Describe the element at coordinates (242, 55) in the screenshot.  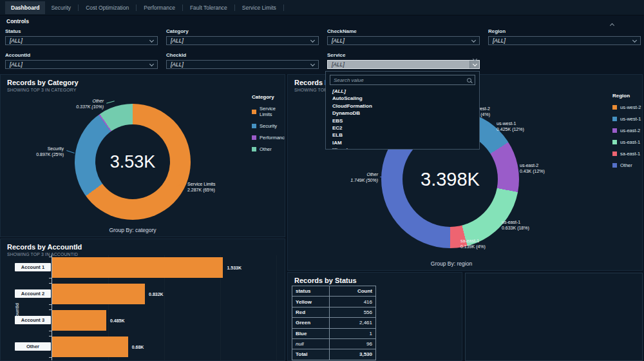
I see `filter-label: CheckId` at that location.